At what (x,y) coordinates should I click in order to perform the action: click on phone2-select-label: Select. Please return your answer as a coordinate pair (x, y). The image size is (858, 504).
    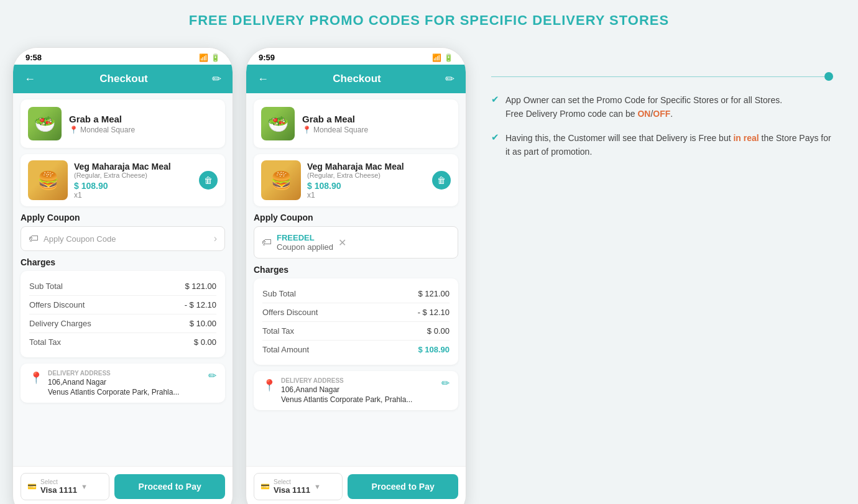
    Looking at the image, I should click on (292, 482).